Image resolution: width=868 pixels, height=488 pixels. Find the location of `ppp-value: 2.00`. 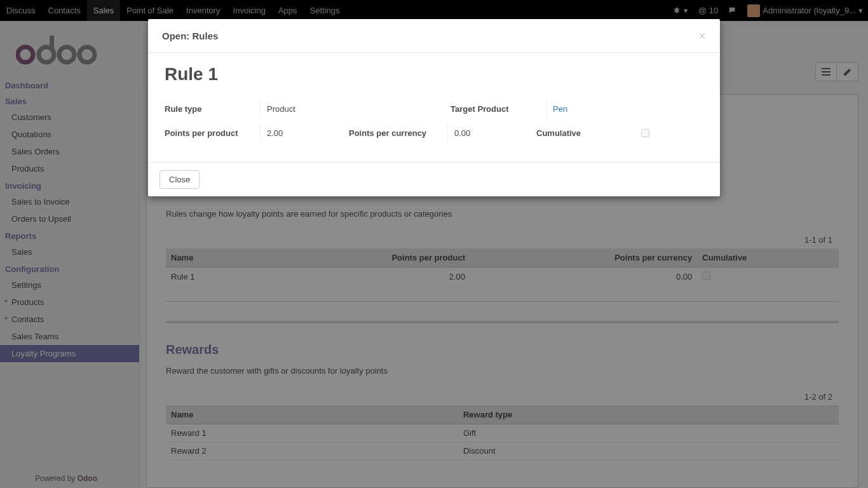

ppp-value: 2.00 is located at coordinates (271, 133).